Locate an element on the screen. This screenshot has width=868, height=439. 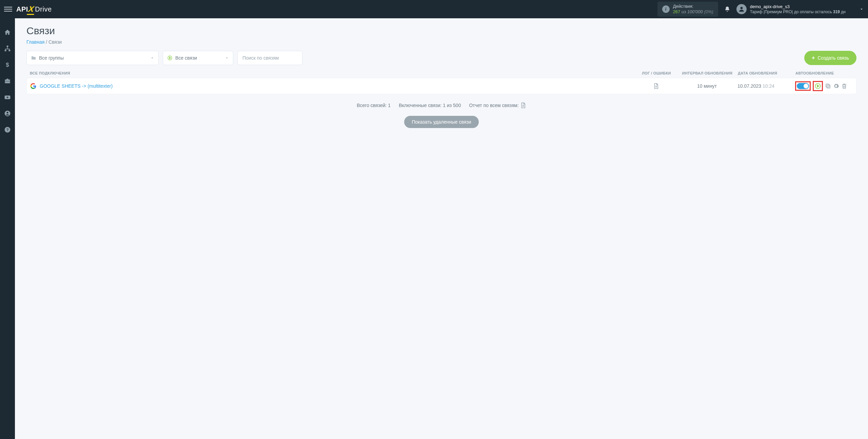
link-name: GOOGLE SHEETS -> (multitexter) is located at coordinates (76, 86).